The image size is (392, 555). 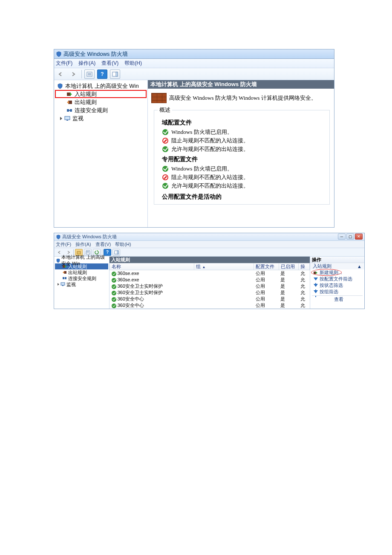 What do you see at coordinates (244, 132) in the screenshot?
I see `domain-line-enabled: Windows 防火墙已启用。` at bounding box center [244, 132].